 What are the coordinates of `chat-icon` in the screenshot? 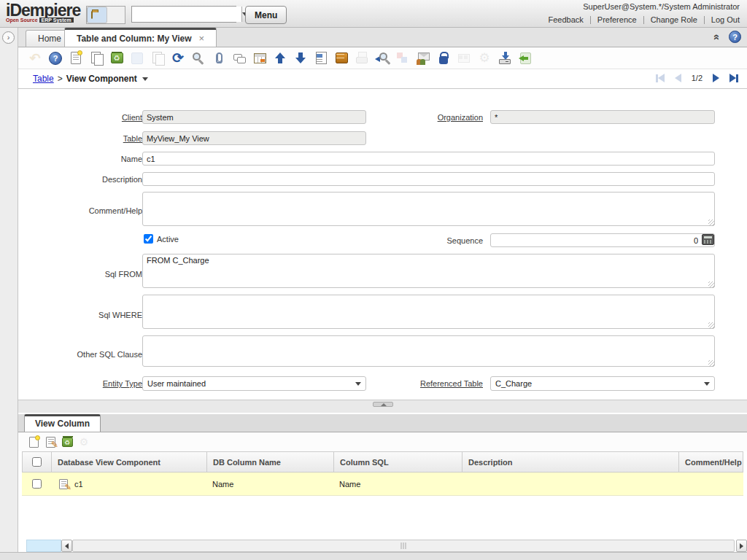 It's located at (239, 58).